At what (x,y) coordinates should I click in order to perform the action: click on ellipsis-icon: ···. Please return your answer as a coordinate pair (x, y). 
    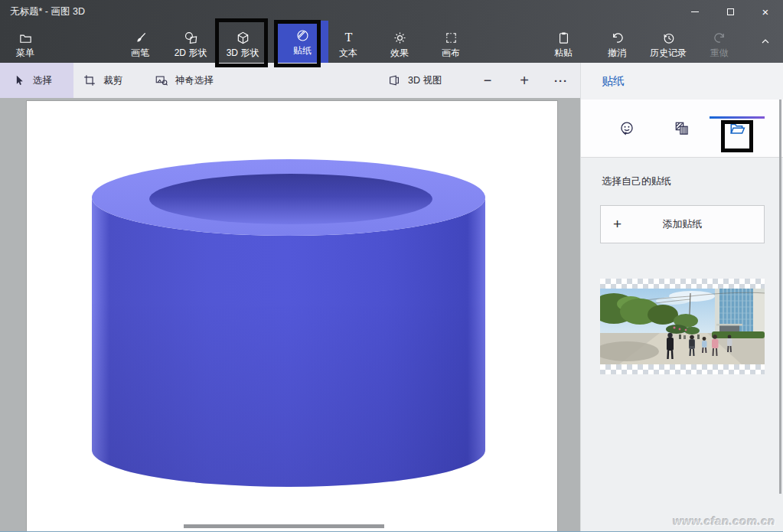
    Looking at the image, I should click on (561, 81).